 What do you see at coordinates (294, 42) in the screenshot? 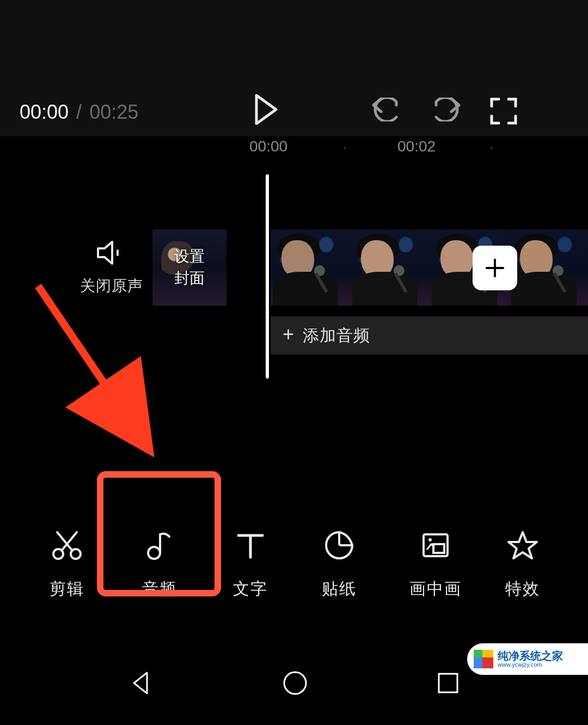
I see `video-preview` at bounding box center [294, 42].